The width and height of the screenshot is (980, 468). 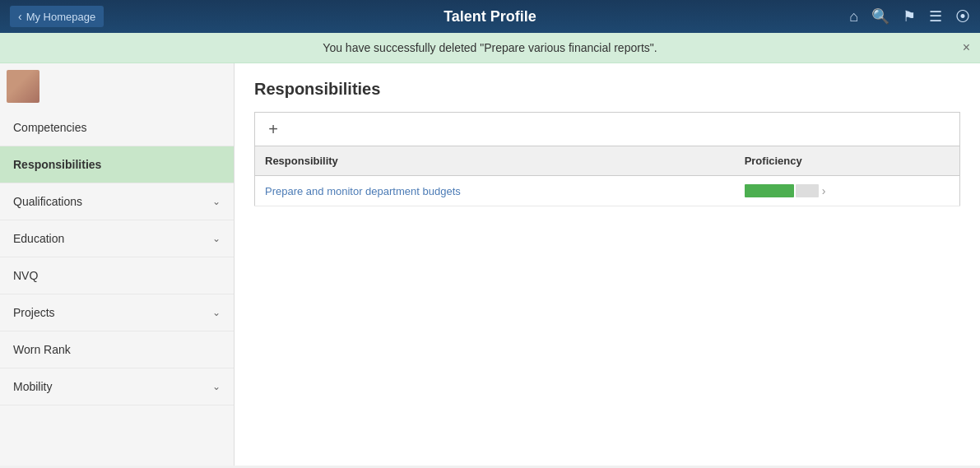 I want to click on sidebar-label-education: Education, so click(x=39, y=239).